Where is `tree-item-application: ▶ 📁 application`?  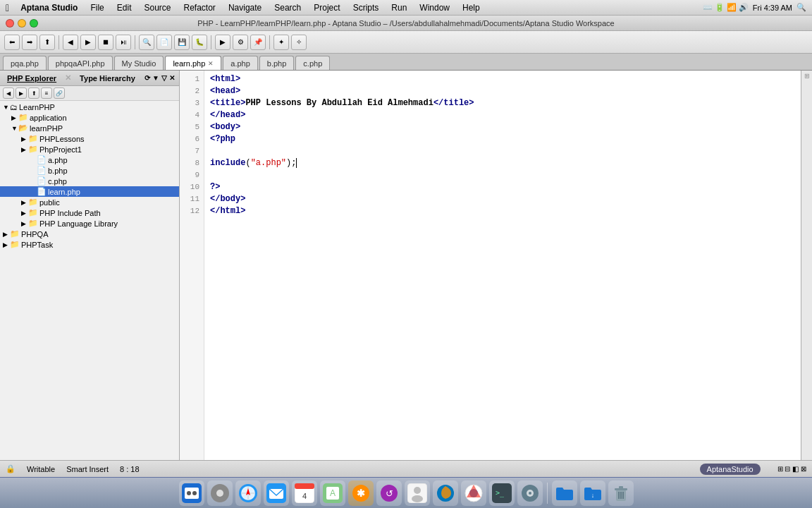
tree-item-application: ▶ 📁 application is located at coordinates (90, 117).